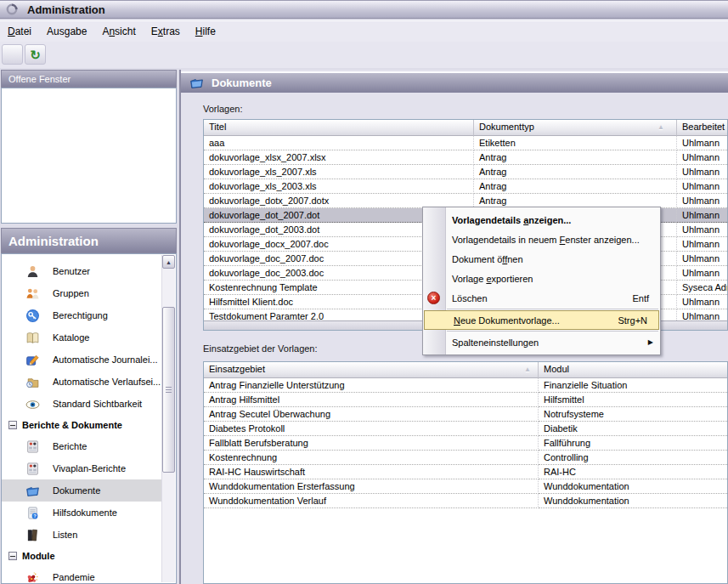 The height and width of the screenshot is (584, 728). I want to click on einsatzgebiet-label: Einsatzgebiet der Vorlagen:, so click(260, 349).